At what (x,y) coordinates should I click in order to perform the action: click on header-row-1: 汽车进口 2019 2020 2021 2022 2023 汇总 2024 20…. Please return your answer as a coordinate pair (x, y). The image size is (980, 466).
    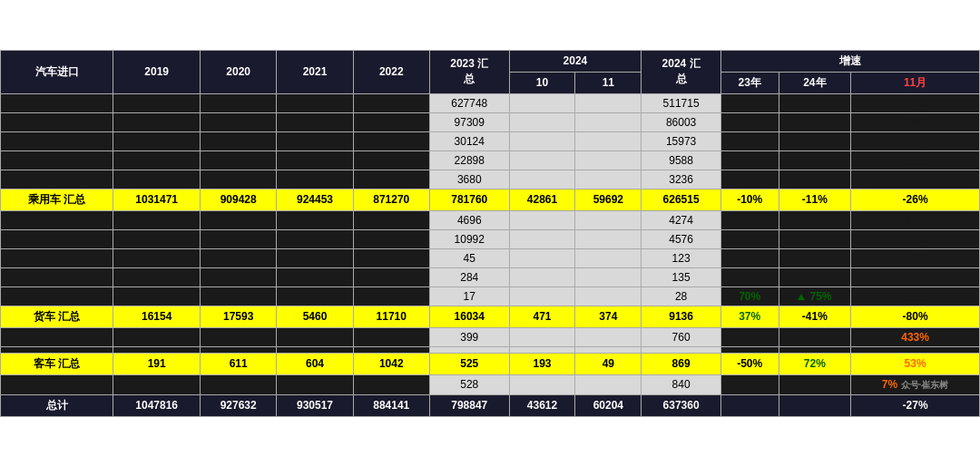
    Looking at the image, I should click on (490, 61).